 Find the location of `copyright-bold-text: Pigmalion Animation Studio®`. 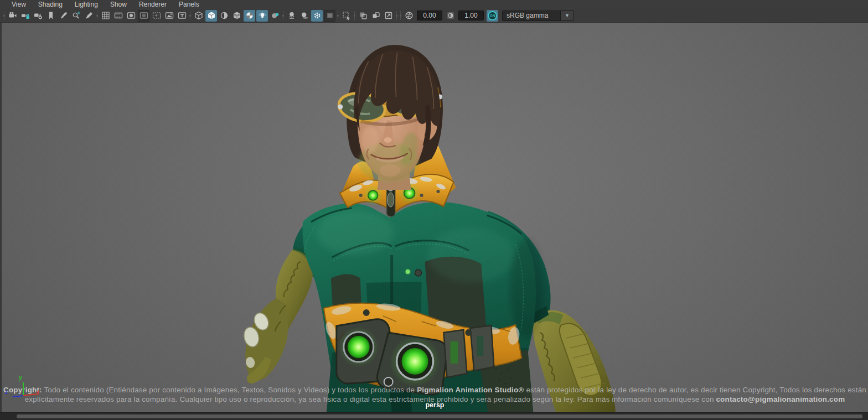

copyright-bold-text: Pigmalion Animation Studio® is located at coordinates (471, 390).